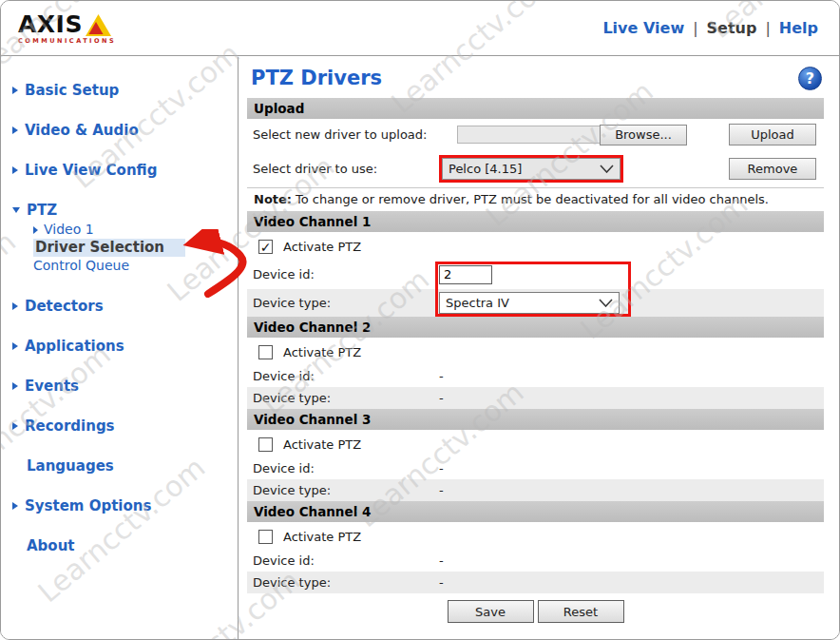  What do you see at coordinates (643, 29) in the screenshot?
I see `nav-live-view-link: Live View` at bounding box center [643, 29].